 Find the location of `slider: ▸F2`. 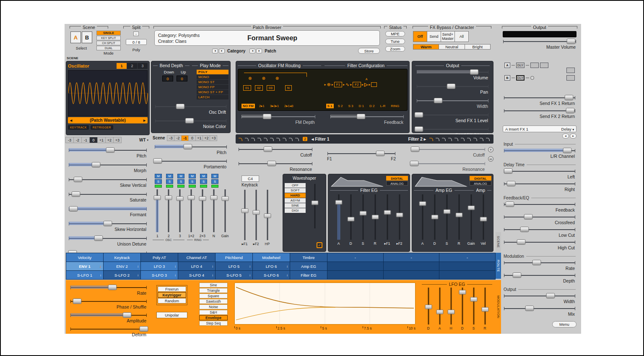

slider: ▸F2 is located at coordinates (399, 220).